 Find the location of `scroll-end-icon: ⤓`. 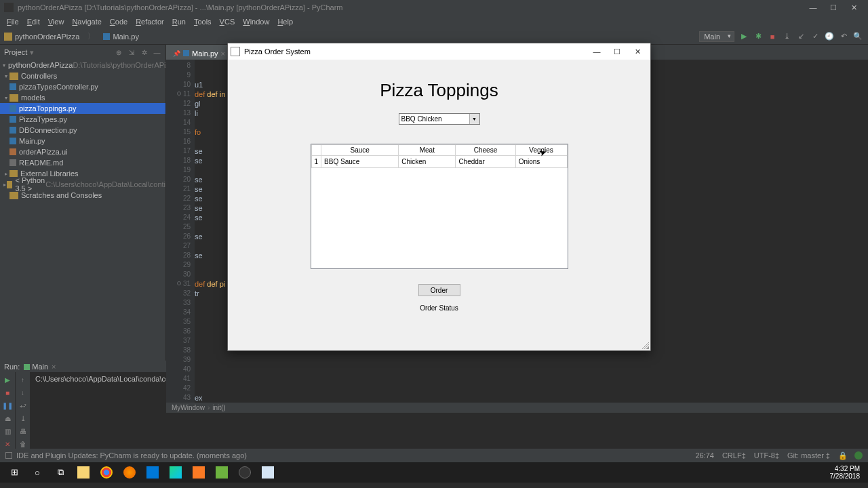

scroll-end-icon: ⤓ is located at coordinates (23, 418).